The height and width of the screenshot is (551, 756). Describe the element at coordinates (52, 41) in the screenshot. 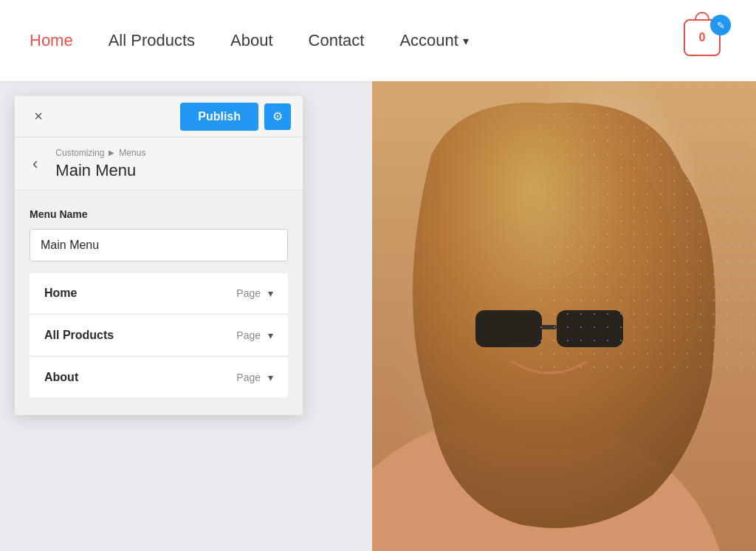

I see `nav-item-home: Home` at that location.